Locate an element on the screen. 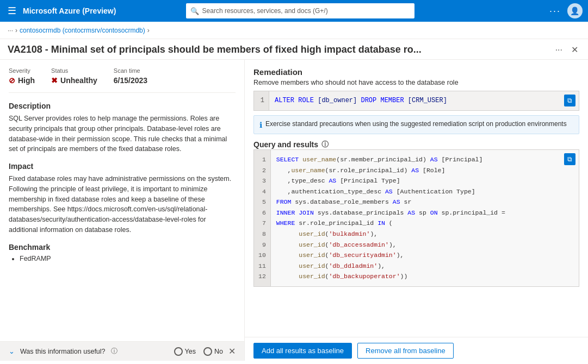 Image resolution: width=588 pixels, height=364 pixels. alter-bracket: [db_owner] is located at coordinates (339, 101).